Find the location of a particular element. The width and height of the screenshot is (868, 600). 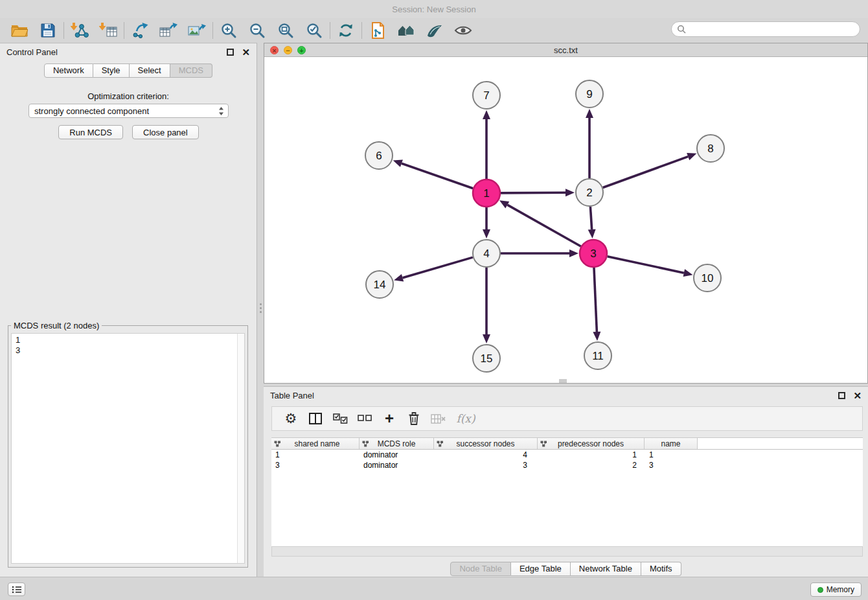

column-header-mcds-role: MCDS role is located at coordinates (396, 443).